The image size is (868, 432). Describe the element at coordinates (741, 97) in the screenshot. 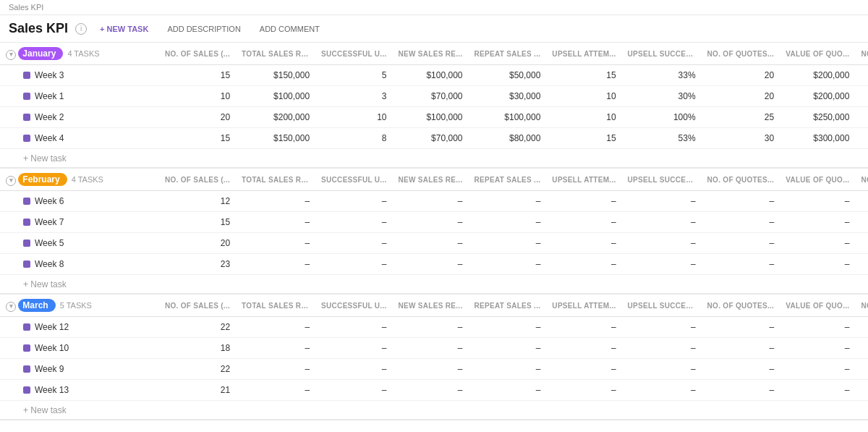

I see `cell-quotes_no: 20` at that location.